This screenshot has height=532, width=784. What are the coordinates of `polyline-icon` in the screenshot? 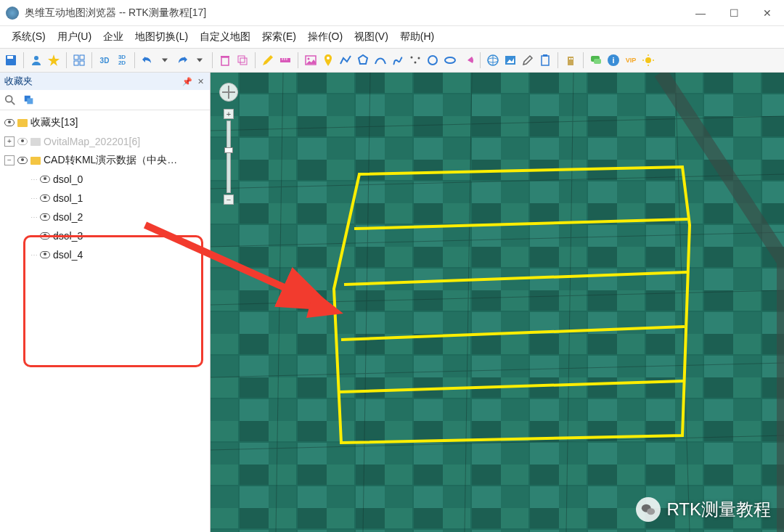 It's located at (346, 60).